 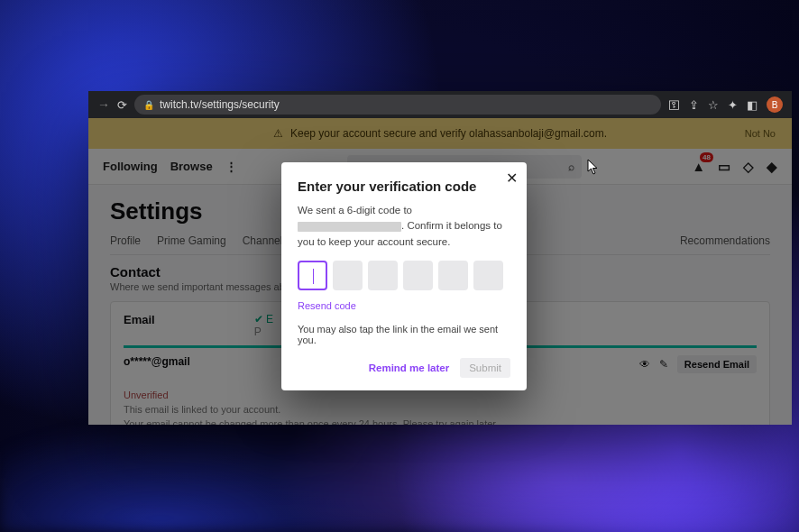 I want to click on window-icon: ◧, so click(x=752, y=105).